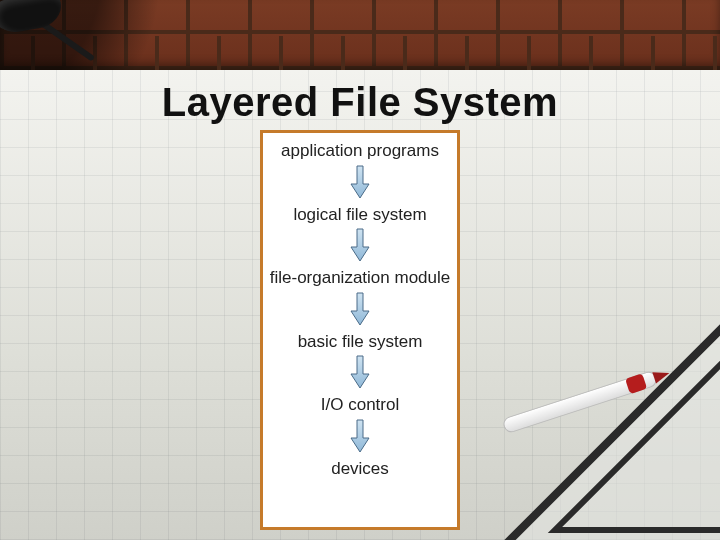 The width and height of the screenshot is (720, 540). Describe the element at coordinates (360, 405) in the screenshot. I see `layer-io-control: I/O control` at that location.